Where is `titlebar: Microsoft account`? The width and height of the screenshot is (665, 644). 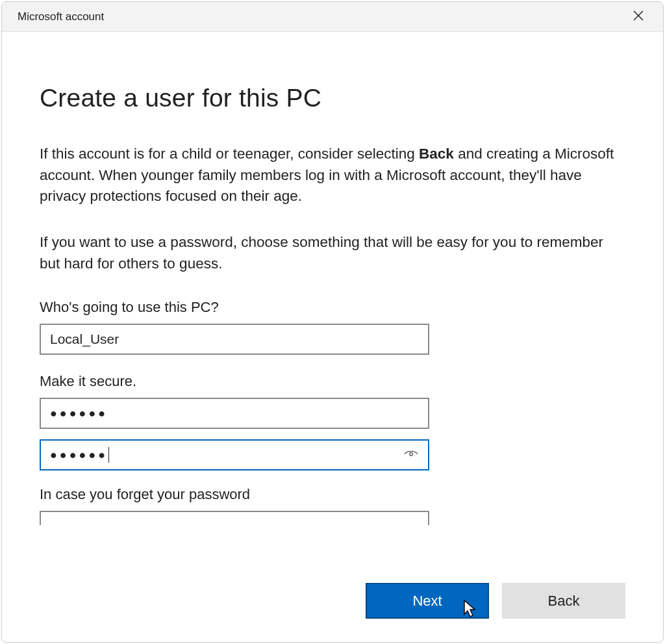 titlebar: Microsoft account is located at coordinates (332, 17).